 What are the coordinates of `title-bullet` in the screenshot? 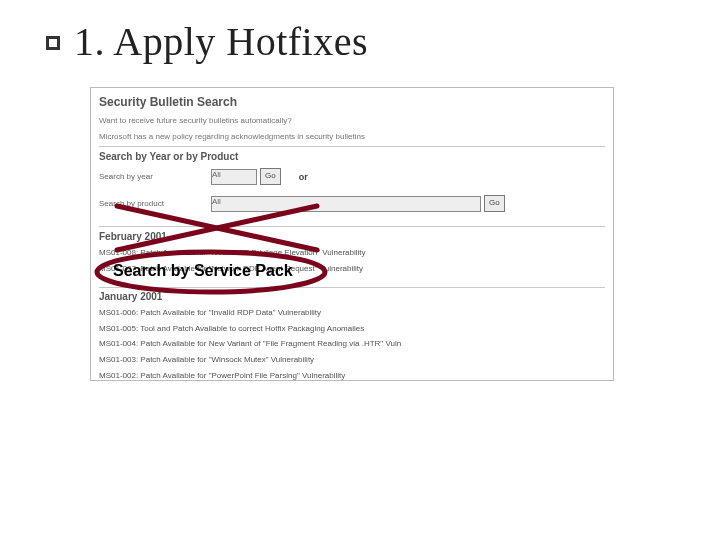 It's located at (53, 43).